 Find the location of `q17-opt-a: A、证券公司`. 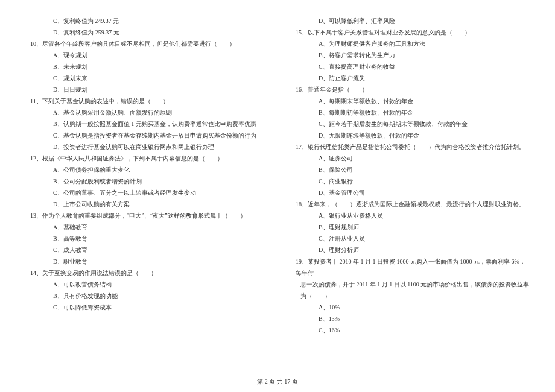

q17-opt-a: A、证券公司 is located at coordinates (410, 158).